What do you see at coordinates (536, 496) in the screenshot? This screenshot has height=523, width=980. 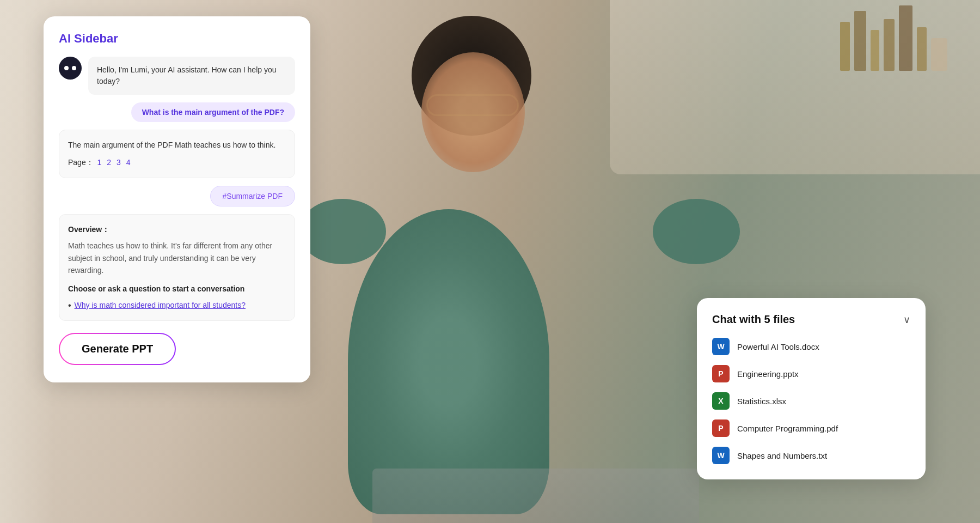 I see `laptop-surface` at bounding box center [536, 496].